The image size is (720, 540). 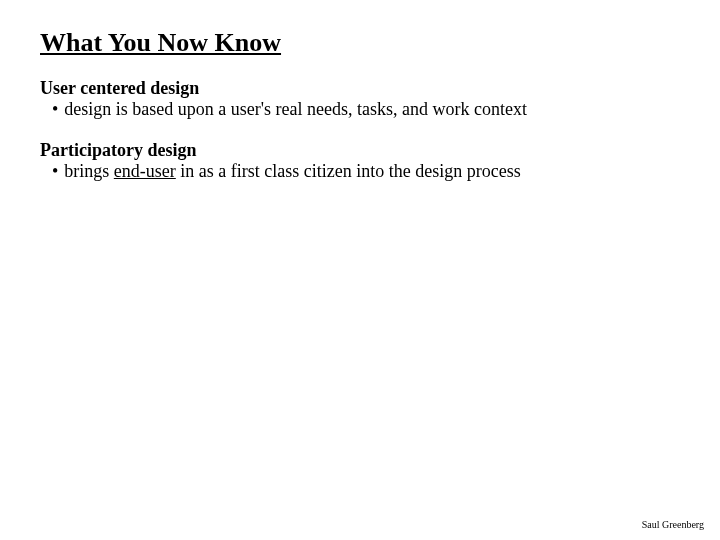 I want to click on bullet-suffix: in as a first class citizen into the des…, so click(x=348, y=171).